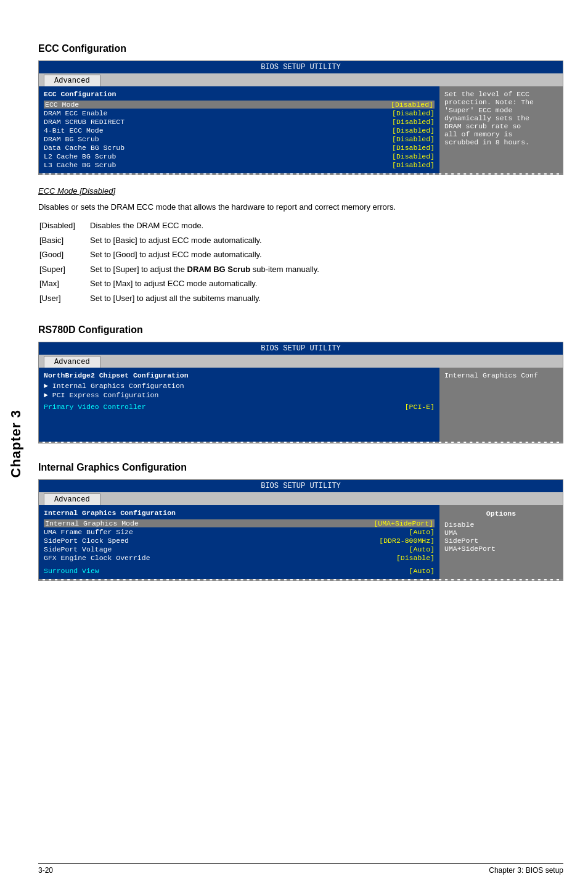 This screenshot has height=887, width=588. Describe the element at coordinates (239, 540) in the screenshot. I see `sideport-clock-speed-row: SidePort Clock Speed [DDR2-800MHz]` at that location.